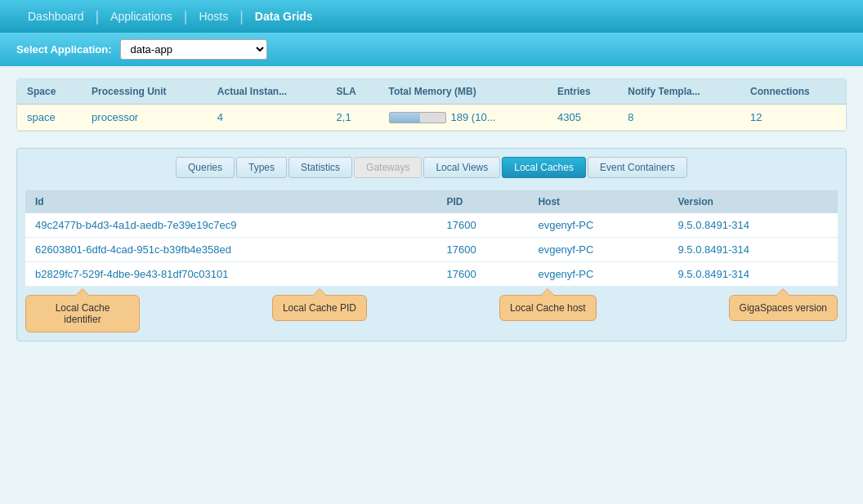  What do you see at coordinates (405, 118) in the screenshot?
I see `memory-progress-fill` at bounding box center [405, 118].